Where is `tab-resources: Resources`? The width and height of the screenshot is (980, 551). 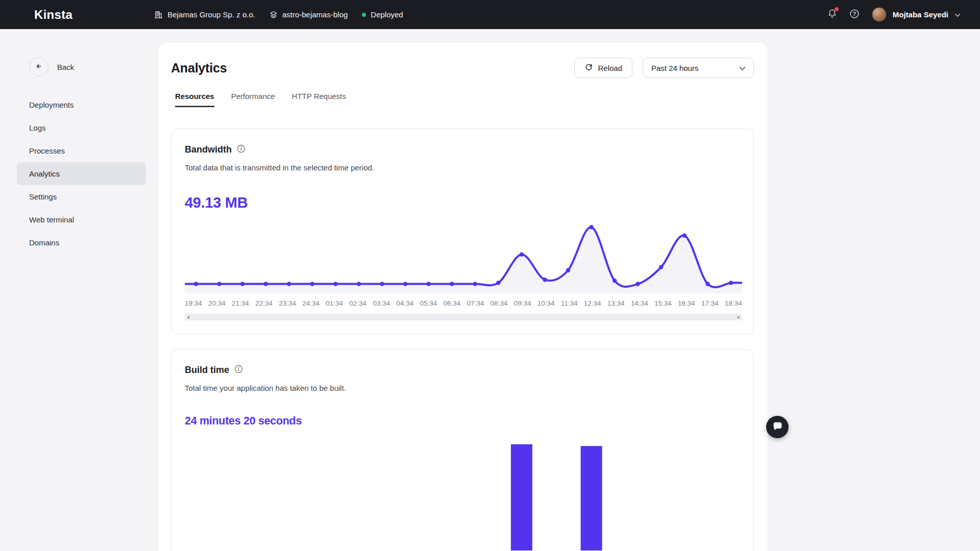 tab-resources: Resources is located at coordinates (195, 99).